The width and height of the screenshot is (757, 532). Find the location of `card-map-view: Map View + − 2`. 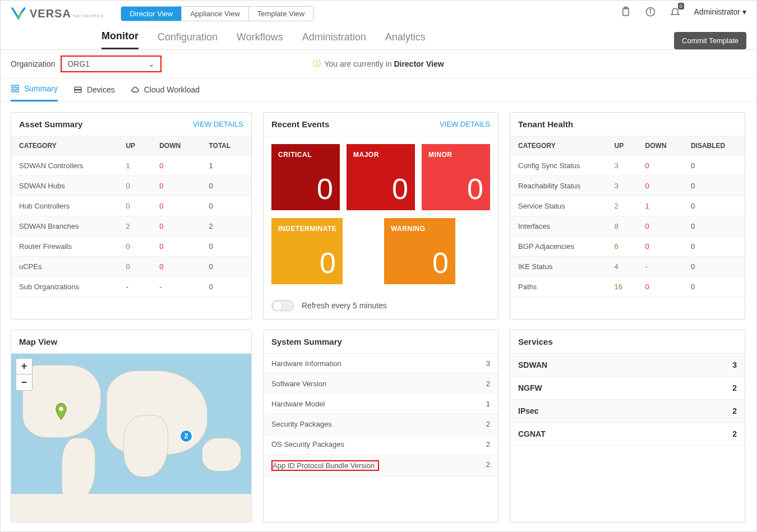

card-map-view: Map View + − 2 is located at coordinates (131, 426).